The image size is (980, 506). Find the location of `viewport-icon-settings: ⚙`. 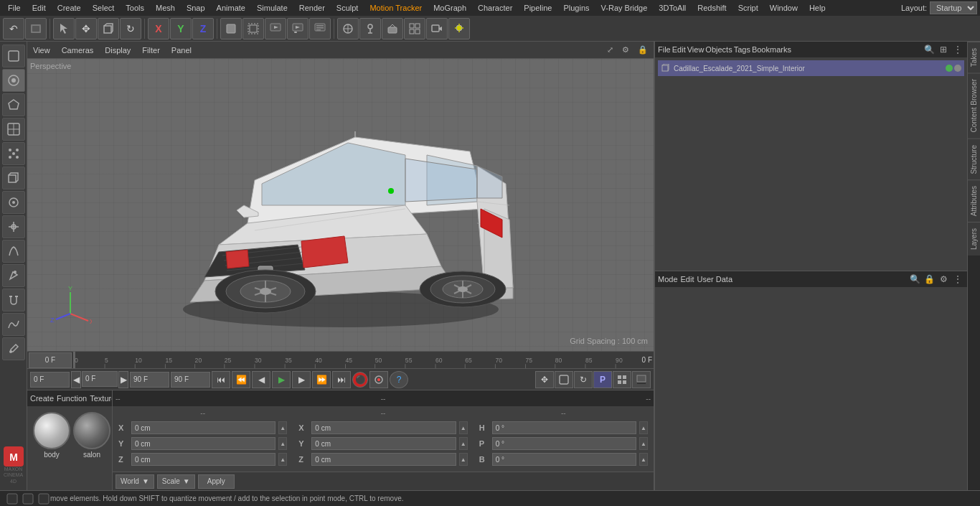

viewport-icon-settings: ⚙ is located at coordinates (626, 50).